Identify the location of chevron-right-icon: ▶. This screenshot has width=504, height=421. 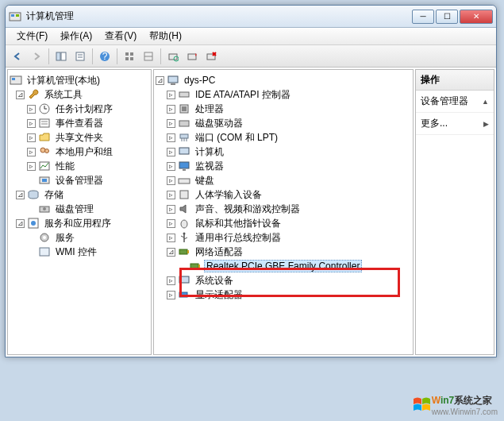
(486, 124).